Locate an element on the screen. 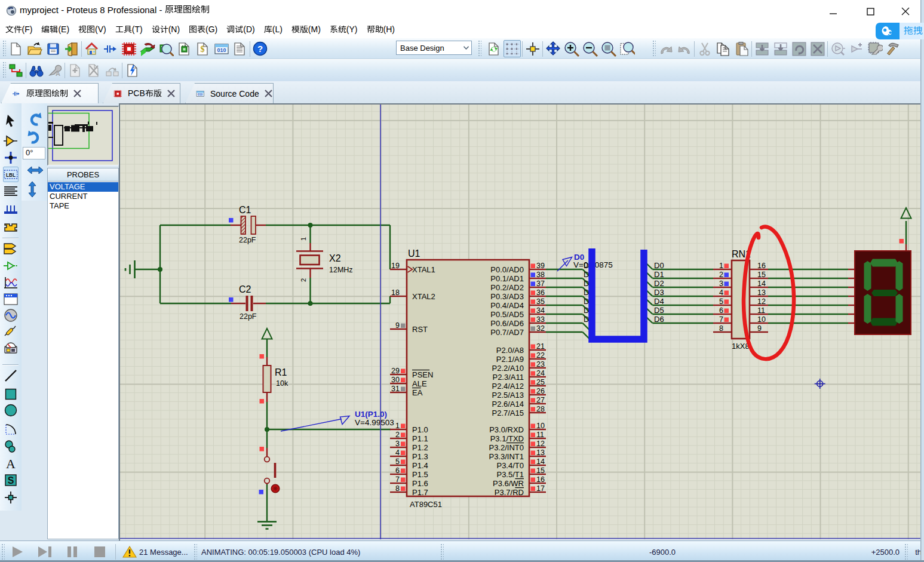 This screenshot has width=924, height=562. tape-recorder-mode-button is located at coordinates (11, 299).